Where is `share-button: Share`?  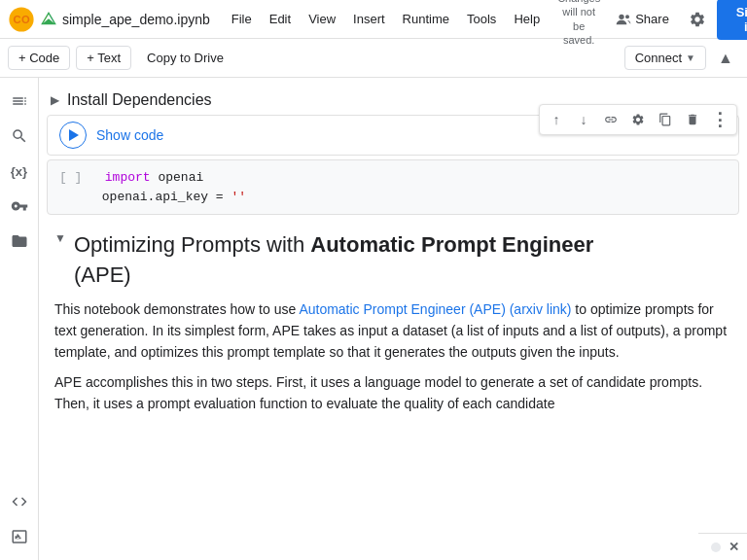 share-button: Share is located at coordinates (642, 19).